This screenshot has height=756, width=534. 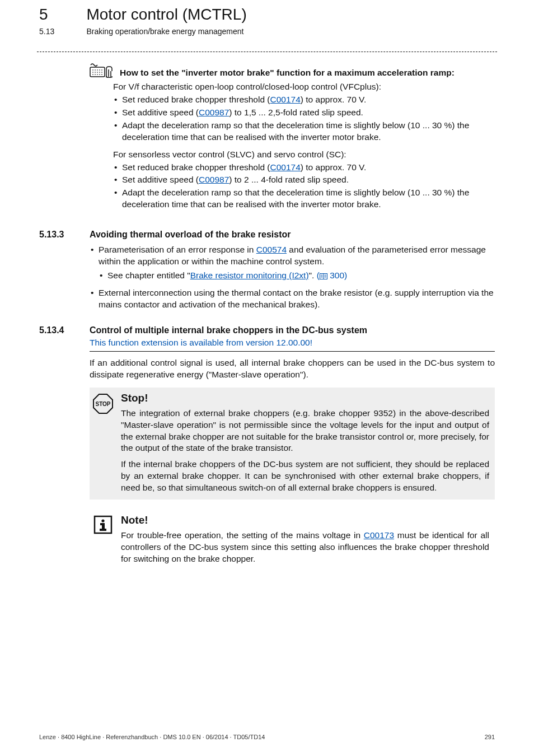 I want to click on note-callout: Note! For trouble-free operation, the se…, so click(x=292, y=540).